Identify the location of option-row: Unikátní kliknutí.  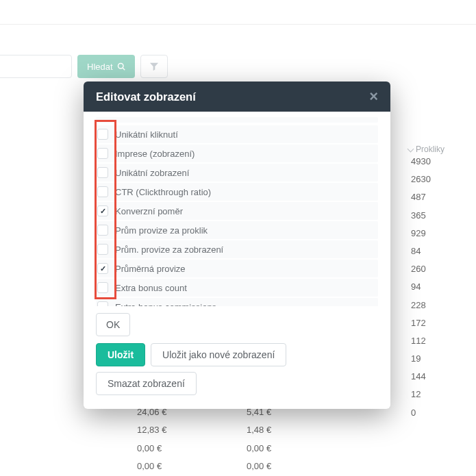
(237, 134).